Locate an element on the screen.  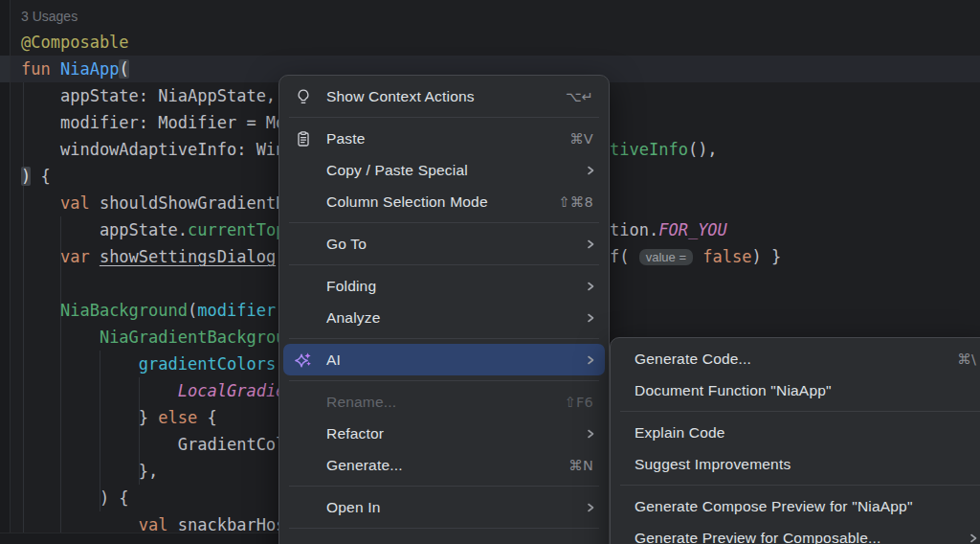
menu-item-generate-code: Generate Code...⌘\ is located at coordinates (797, 358).